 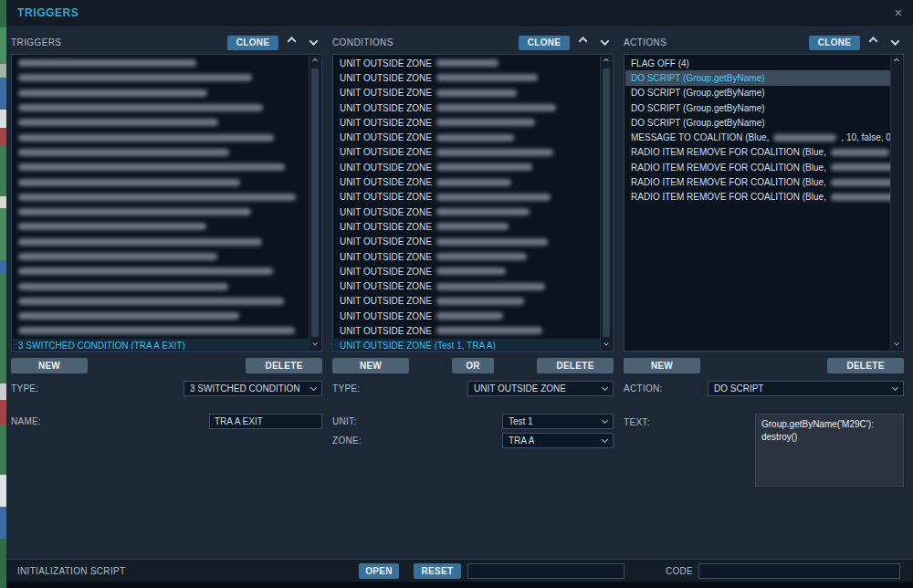 What do you see at coordinates (575, 365) in the screenshot?
I see `conditions-delete-button: DELETE` at bounding box center [575, 365].